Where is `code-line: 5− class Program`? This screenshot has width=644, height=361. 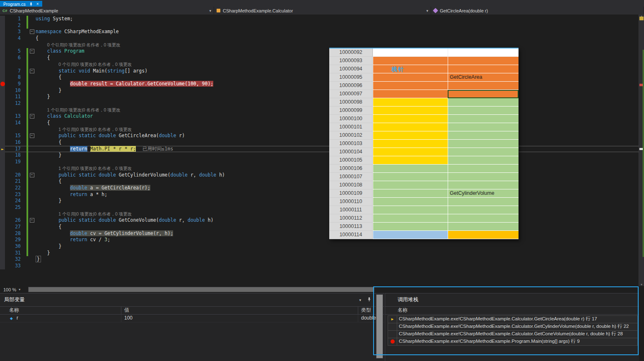 code-line: 5− class Program is located at coordinates (320, 51).